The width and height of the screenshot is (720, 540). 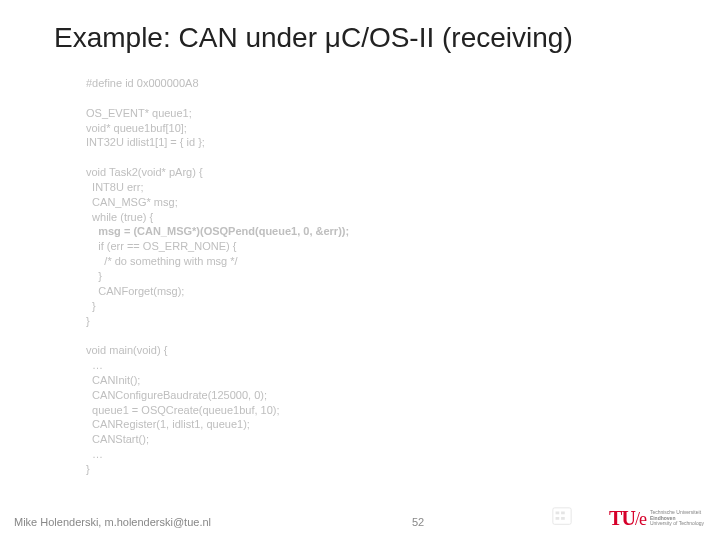 What do you see at coordinates (360, 518) in the screenshot?
I see `slide-footer: Mike Holenderski, m.holenderski@tue.nl 5…` at bounding box center [360, 518].